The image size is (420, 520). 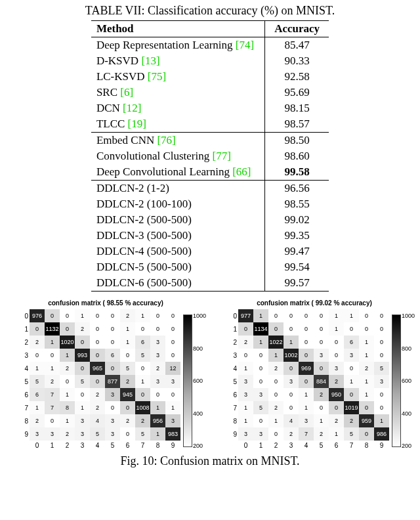 I want to click on cm-xlabel: 8, so click(x=158, y=445).